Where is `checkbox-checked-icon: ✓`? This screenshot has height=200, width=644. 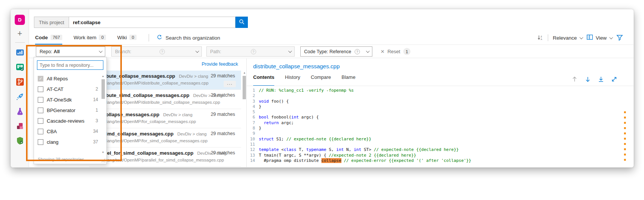
checkbox-checked-icon: ✓ is located at coordinates (41, 78).